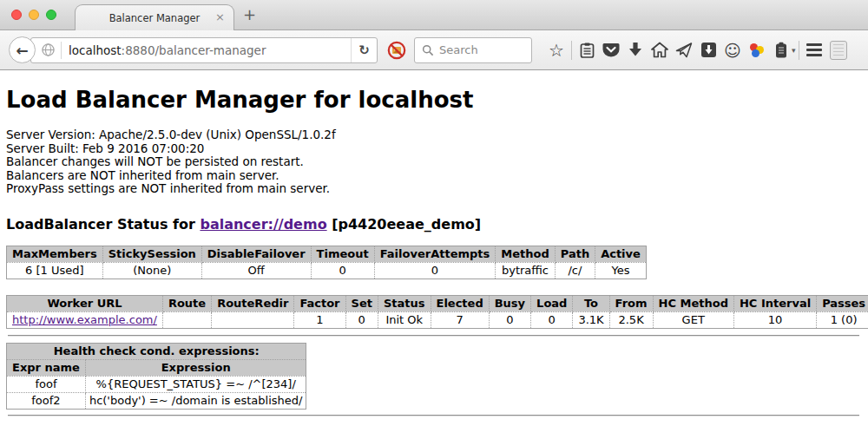 This screenshot has height=426, width=868. I want to click on bookmark-star-button: ☆, so click(556, 50).